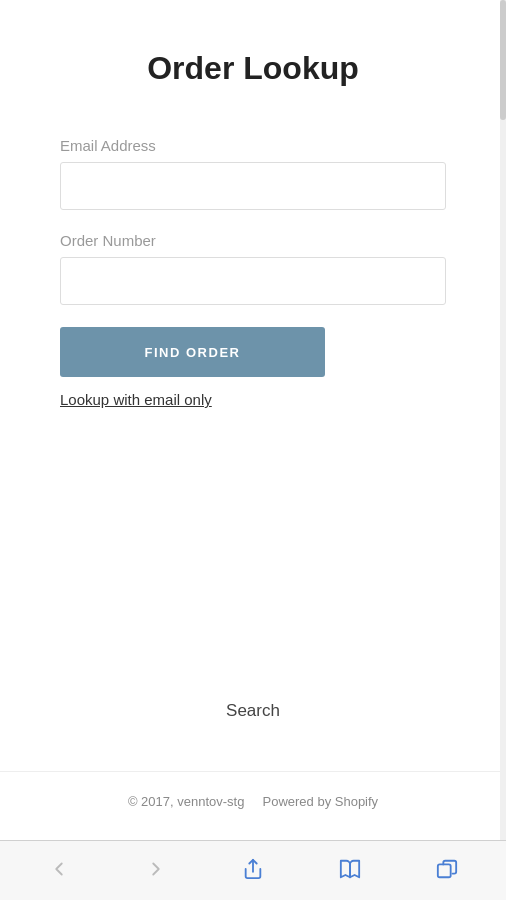 This screenshot has width=506, height=900. I want to click on tabs-icon, so click(447, 871).